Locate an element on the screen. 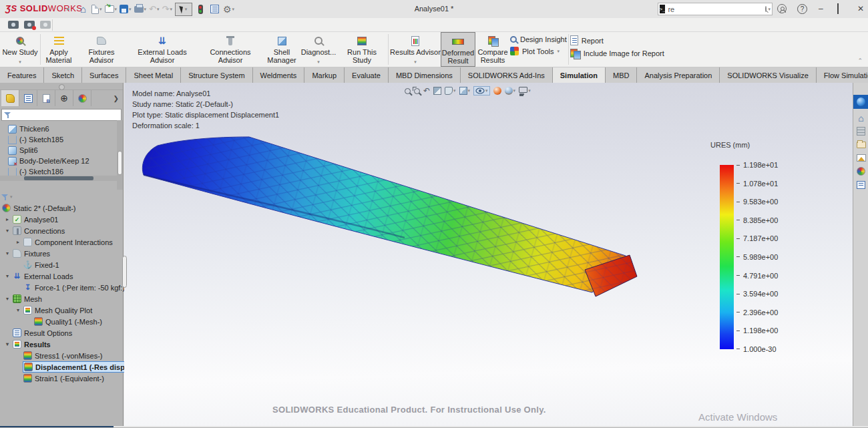 This screenshot has width=868, height=428. view-orientation-button: ▾ is located at coordinates (465, 91).